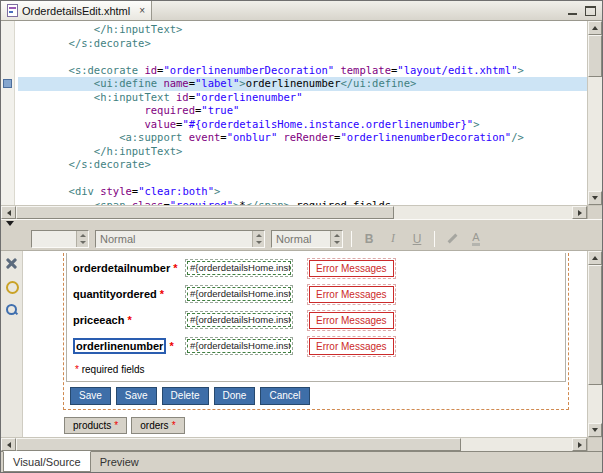 This screenshot has width=603, height=473. What do you see at coordinates (594, 344) in the screenshot?
I see `visual-vertical-scrollbar` at bounding box center [594, 344].